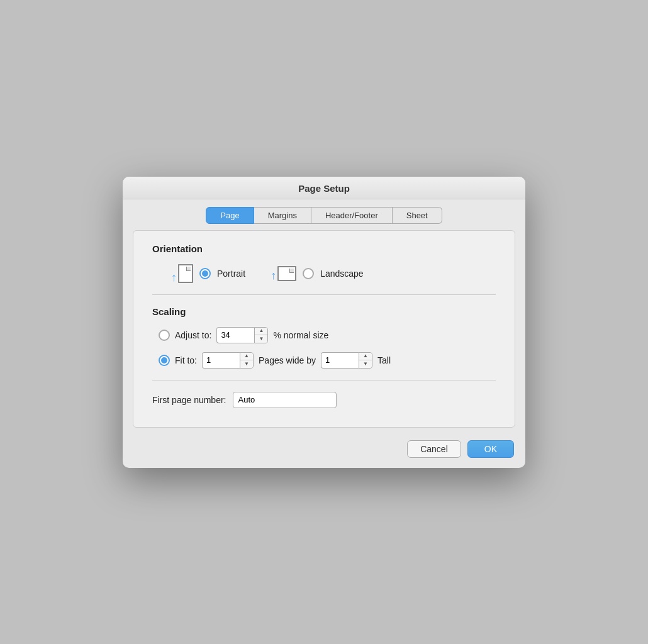  Describe the element at coordinates (324, 337) in the screenshot. I see `scaling-section: Scaling Adjust to: ▲ ▼ % normal size Fit…` at that location.